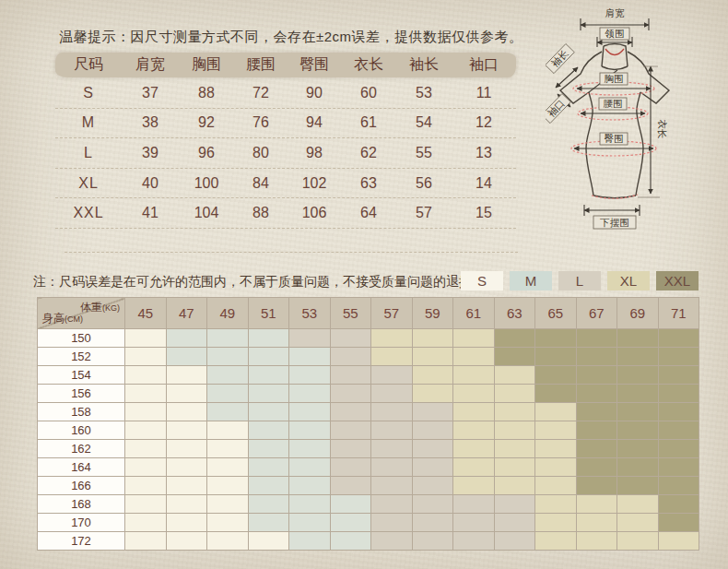 This screenshot has width=728, height=569. What do you see at coordinates (484, 123) in the screenshot?
I see `size-value-cell: 12` at bounding box center [484, 123].